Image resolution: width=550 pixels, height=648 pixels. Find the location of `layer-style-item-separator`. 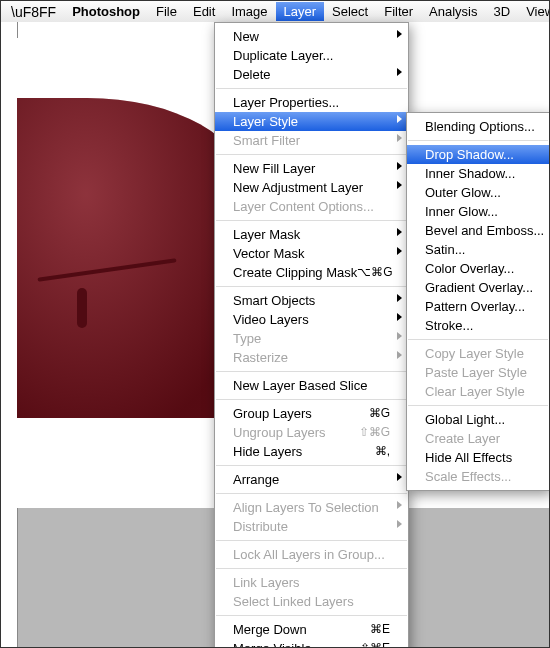

layer-style-item-separator is located at coordinates (478, 140).